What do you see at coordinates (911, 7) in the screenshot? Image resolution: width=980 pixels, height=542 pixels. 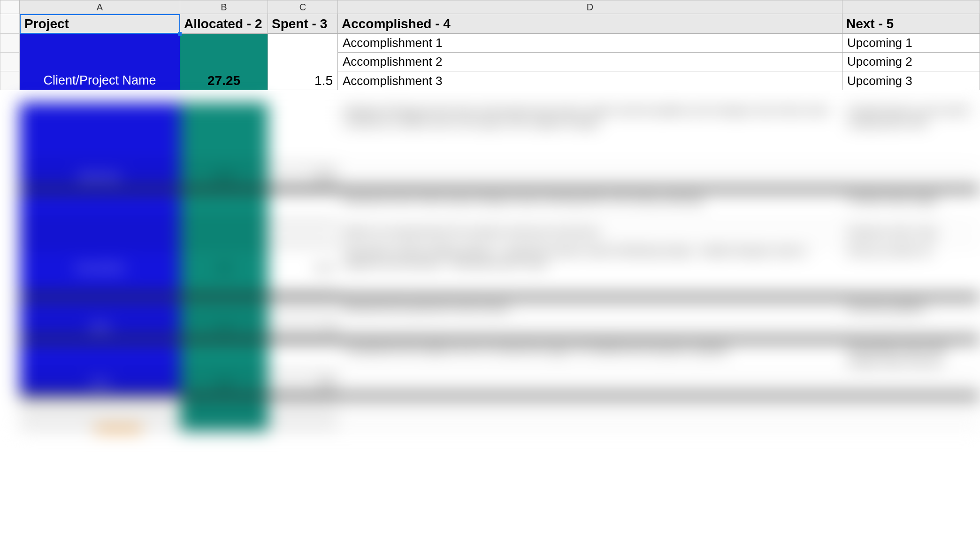 I see `column-header-e` at bounding box center [911, 7].